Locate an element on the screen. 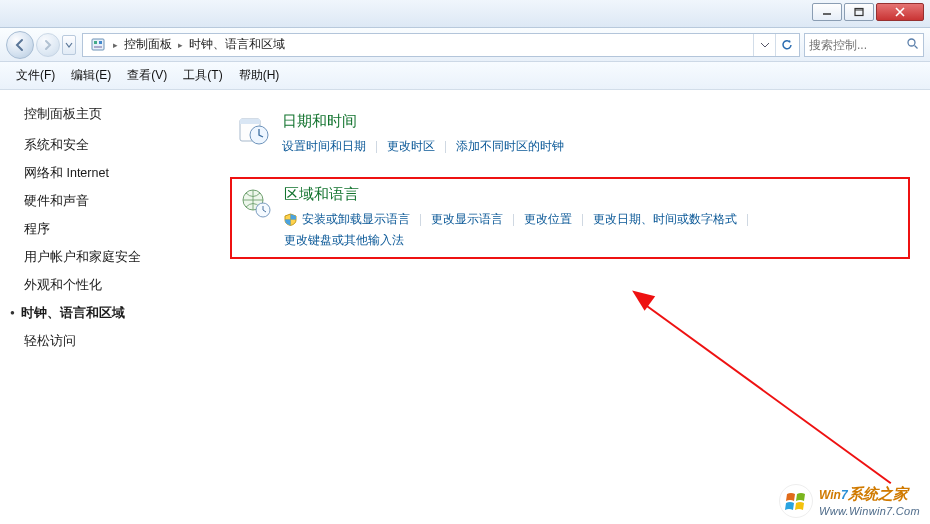  control-panel-home-link: 控制面板主页 is located at coordinates (117, 114).